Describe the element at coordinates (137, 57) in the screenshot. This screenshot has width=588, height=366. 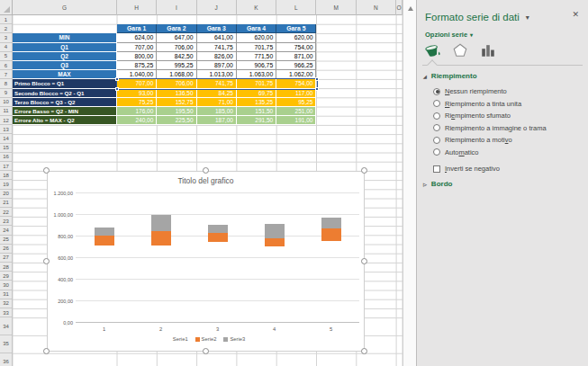
I see `table-value-cell: 800,00` at that location.